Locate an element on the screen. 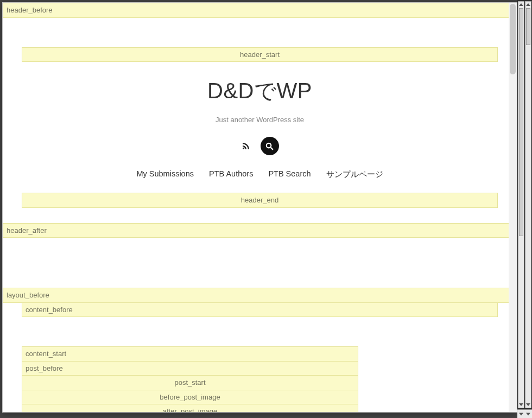 This screenshot has width=532, height=418. site-tagline: Just another WordPress site is located at coordinates (259, 119).